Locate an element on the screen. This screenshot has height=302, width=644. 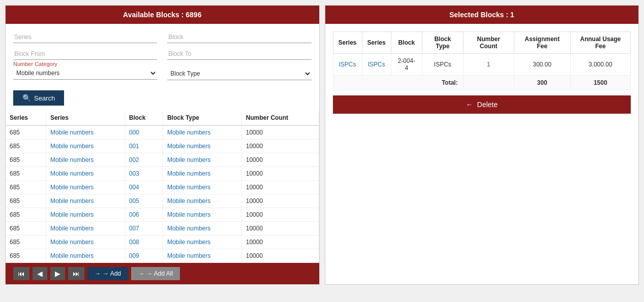
cell-block: 008 is located at coordinates (143, 243).